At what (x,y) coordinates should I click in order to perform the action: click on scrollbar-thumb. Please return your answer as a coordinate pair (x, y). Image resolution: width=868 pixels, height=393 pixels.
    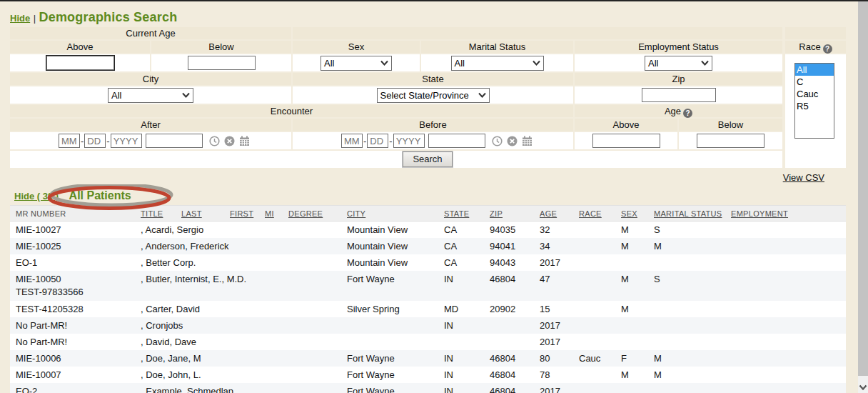
    Looking at the image, I should click on (863, 189).